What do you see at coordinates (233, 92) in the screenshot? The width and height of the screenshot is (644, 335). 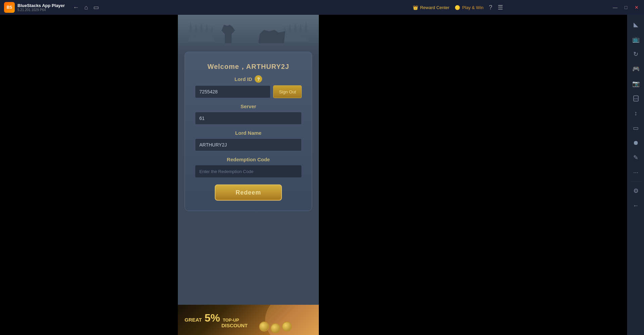 I see `lord-id-input` at bounding box center [233, 92].